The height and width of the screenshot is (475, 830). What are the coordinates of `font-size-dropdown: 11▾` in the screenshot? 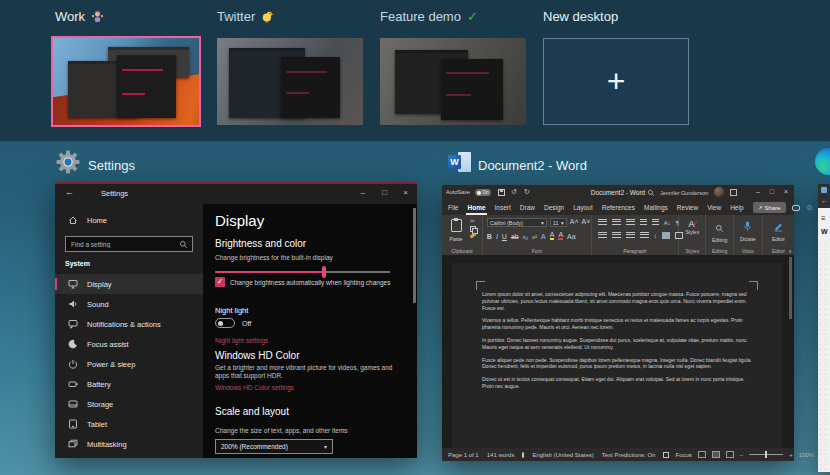 It's located at (558, 222).